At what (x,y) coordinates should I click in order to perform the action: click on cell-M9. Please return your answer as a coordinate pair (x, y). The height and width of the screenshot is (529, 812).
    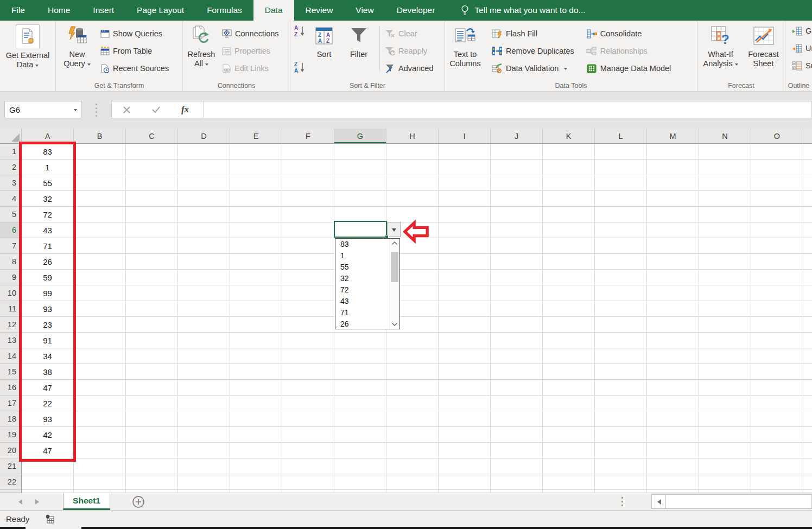
    Looking at the image, I should click on (673, 278).